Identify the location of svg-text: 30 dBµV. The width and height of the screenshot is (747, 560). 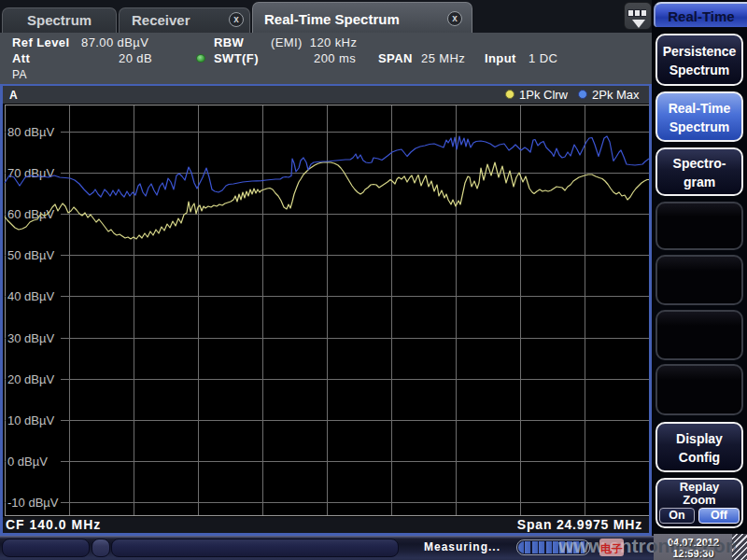
(31, 338).